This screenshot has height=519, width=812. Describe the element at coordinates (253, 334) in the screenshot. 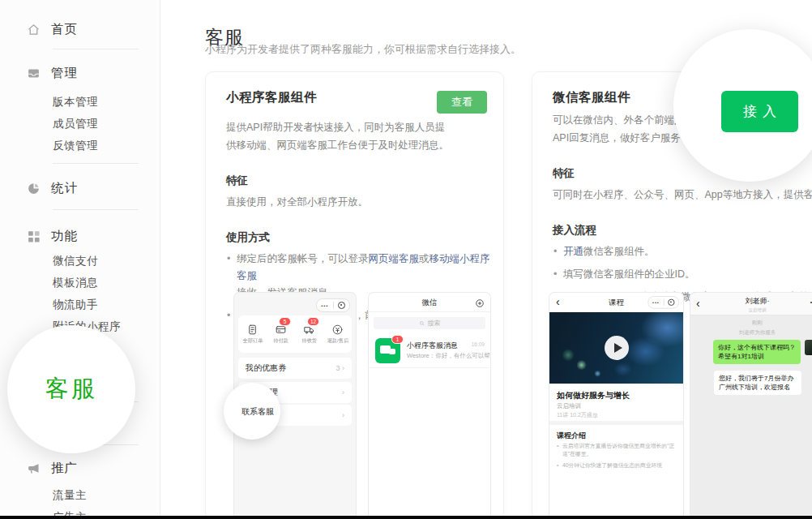

I see `shortcut-all-orders: 全部订单` at that location.